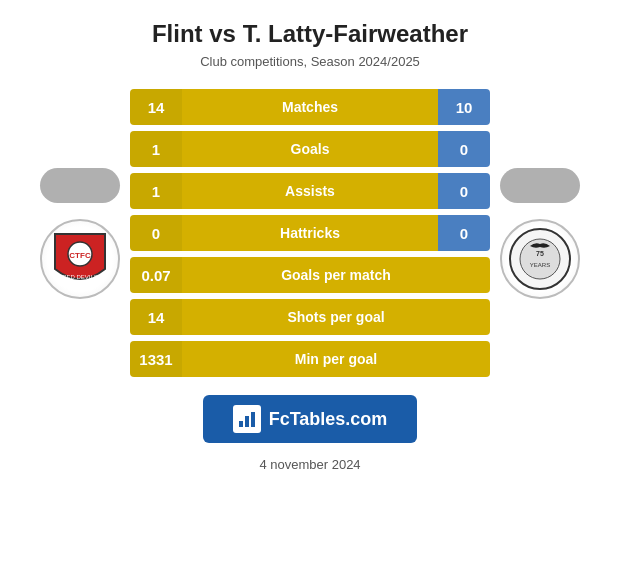 Image resolution: width=620 pixels, height=580 pixels. Describe the element at coordinates (464, 107) in the screenshot. I see `stat-right-matches: 10` at that location.